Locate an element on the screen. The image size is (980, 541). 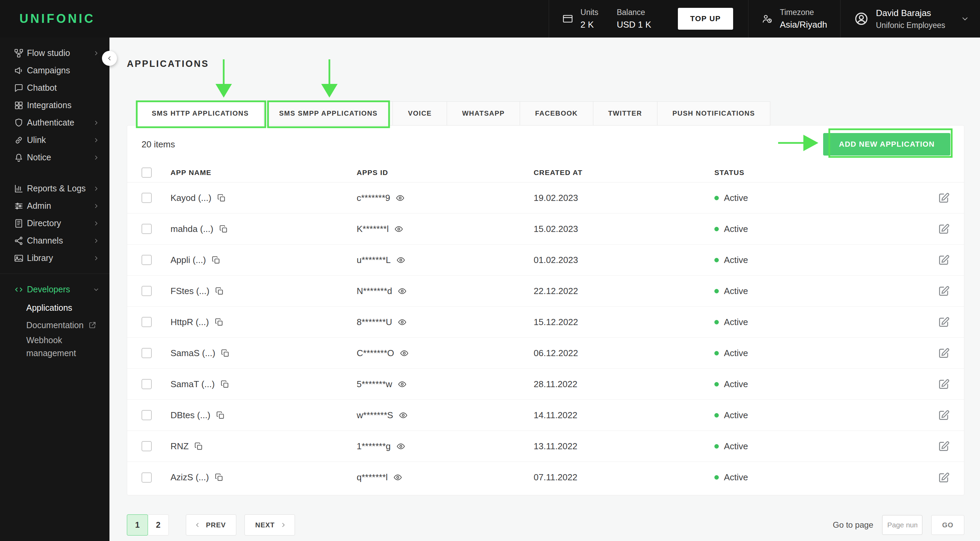
page-button-2: 2 is located at coordinates (158, 525).